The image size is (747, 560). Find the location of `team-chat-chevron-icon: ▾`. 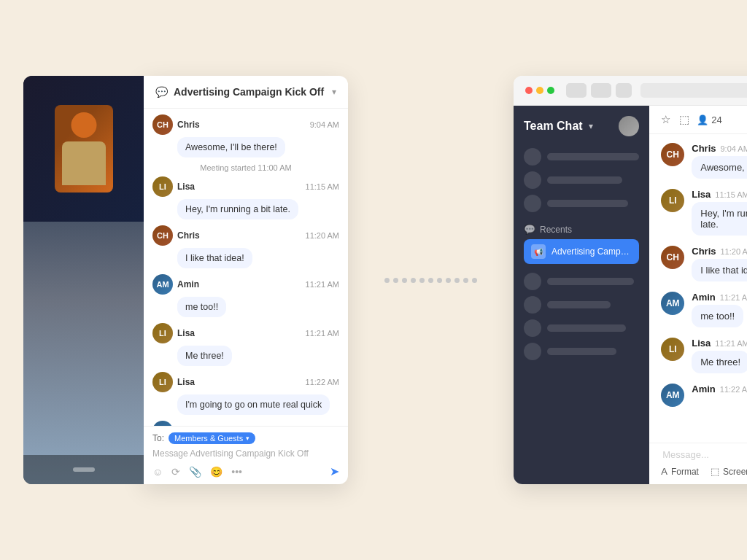

team-chat-chevron-icon: ▾ is located at coordinates (591, 126).